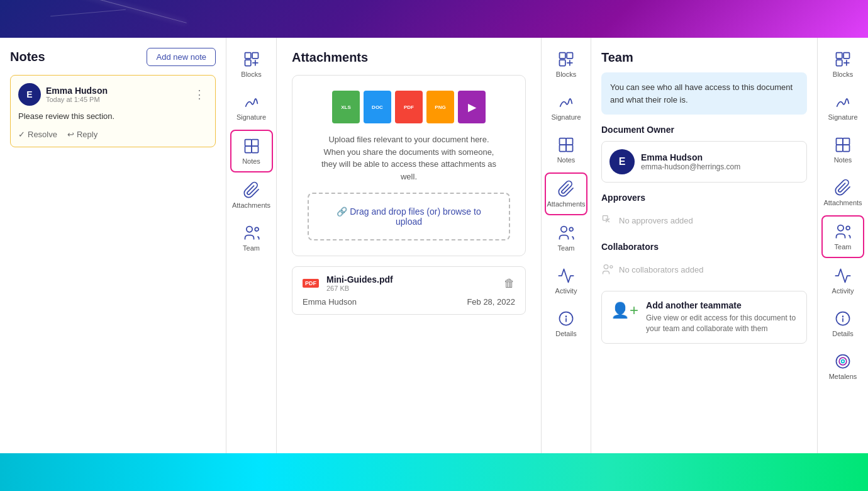 The image size is (868, 491). I want to click on metalens-icon-far, so click(843, 361).